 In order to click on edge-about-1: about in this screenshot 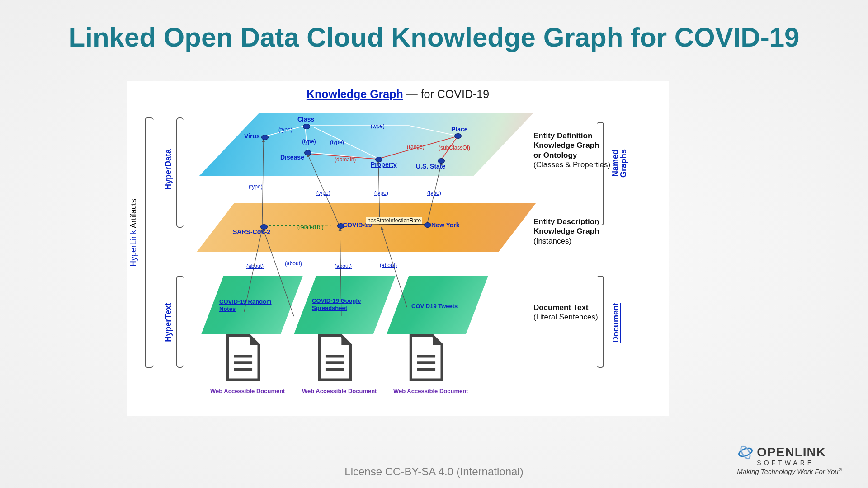, I will do `click(255, 266)`.